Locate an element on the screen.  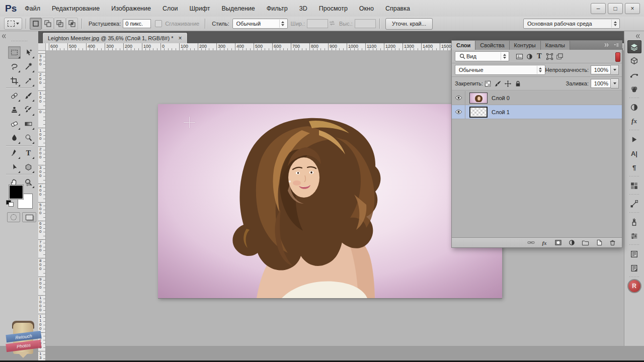
filter-type-layers-icon: T is located at coordinates (539, 56).